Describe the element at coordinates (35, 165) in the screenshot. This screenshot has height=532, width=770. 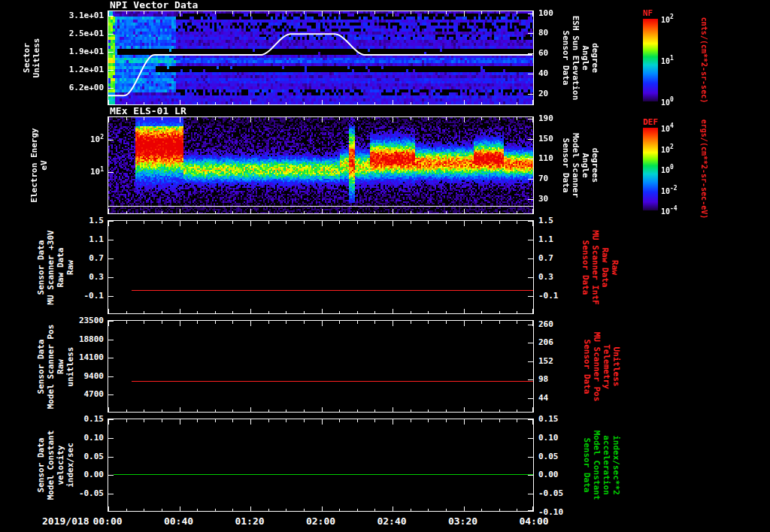
I see `left-axis-label-els-line: Electron Energy` at that location.